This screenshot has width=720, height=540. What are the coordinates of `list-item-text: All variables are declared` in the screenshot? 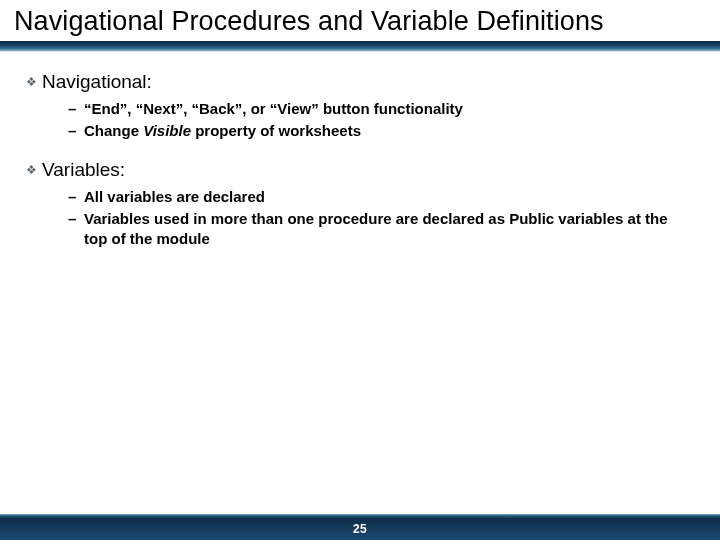 It's located at (174, 197).